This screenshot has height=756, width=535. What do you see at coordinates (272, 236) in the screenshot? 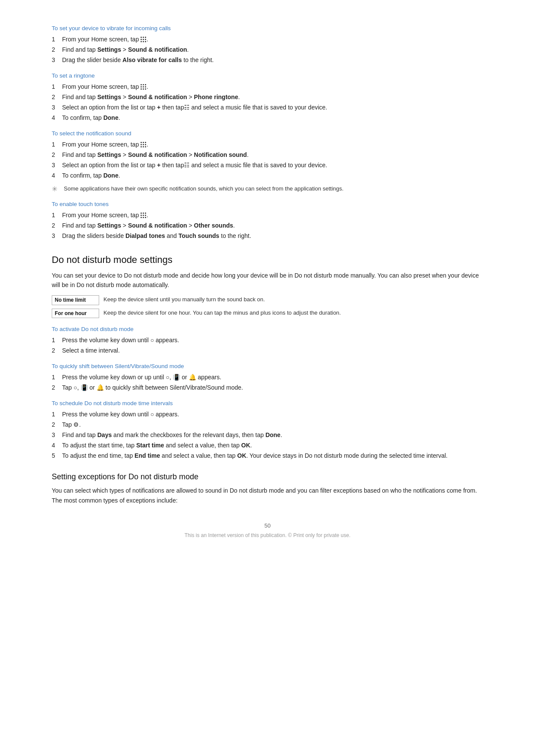
I see `step-text: Drag the sliders beside Dialpad tones an…` at bounding box center [272, 236].